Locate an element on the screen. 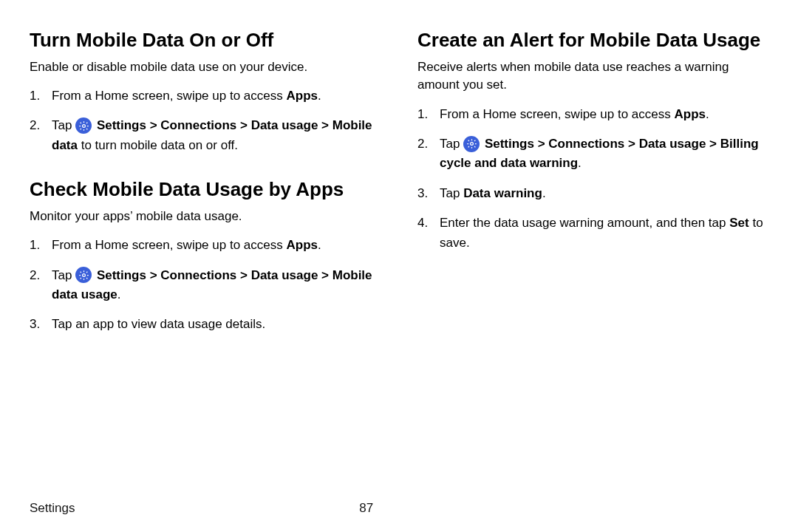  section-check-usage: Check Mobile Data Usage by Apps Monitor … is located at coordinates (205, 256).